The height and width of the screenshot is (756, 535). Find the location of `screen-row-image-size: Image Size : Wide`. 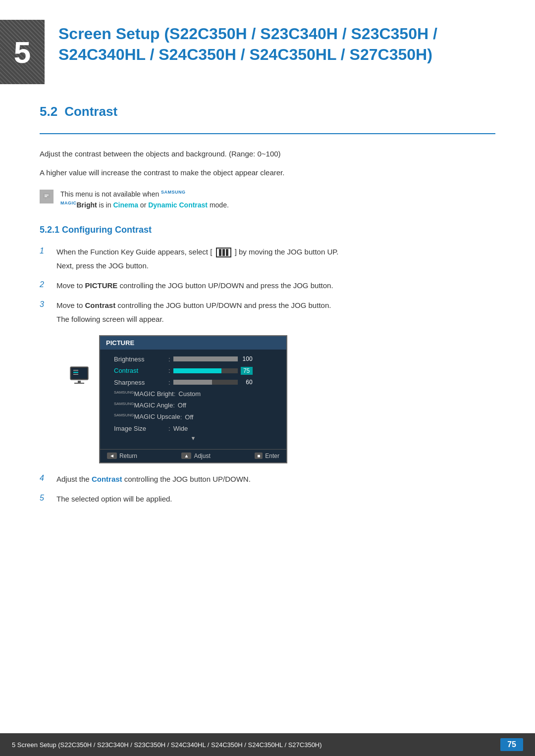

screen-row-image-size: Image Size : Wide is located at coordinates (193, 429).